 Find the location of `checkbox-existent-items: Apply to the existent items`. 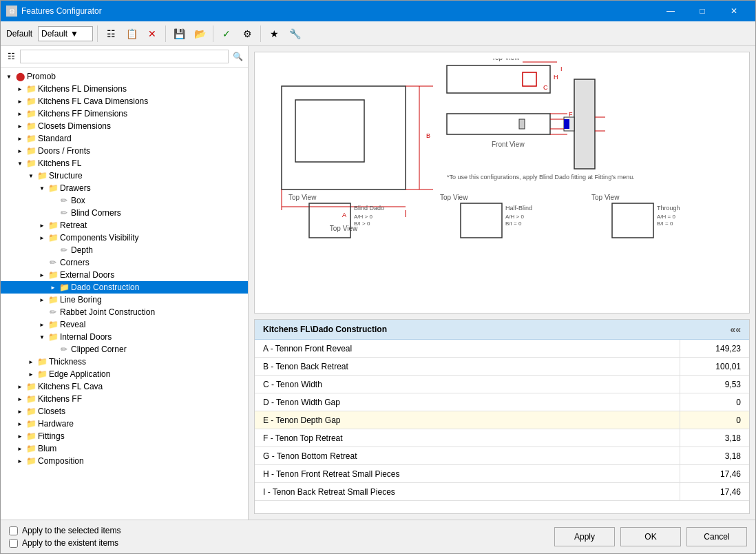

checkbox-existent-items: Apply to the existent items is located at coordinates (65, 543).